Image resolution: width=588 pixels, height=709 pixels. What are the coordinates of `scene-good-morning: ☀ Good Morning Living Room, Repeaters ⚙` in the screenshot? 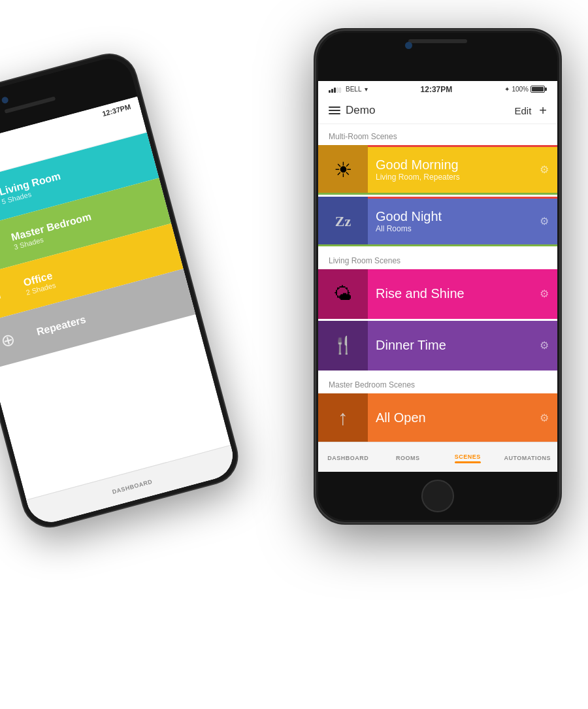 It's located at (438, 170).